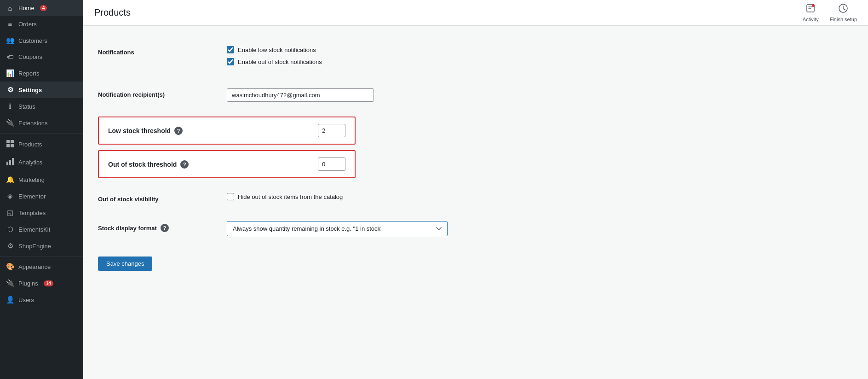 The width and height of the screenshot is (868, 379). I want to click on sidebar: ⌂ Home 4 ≡ Orders 👥 Customers 🏷 Coupons …, so click(41, 190).